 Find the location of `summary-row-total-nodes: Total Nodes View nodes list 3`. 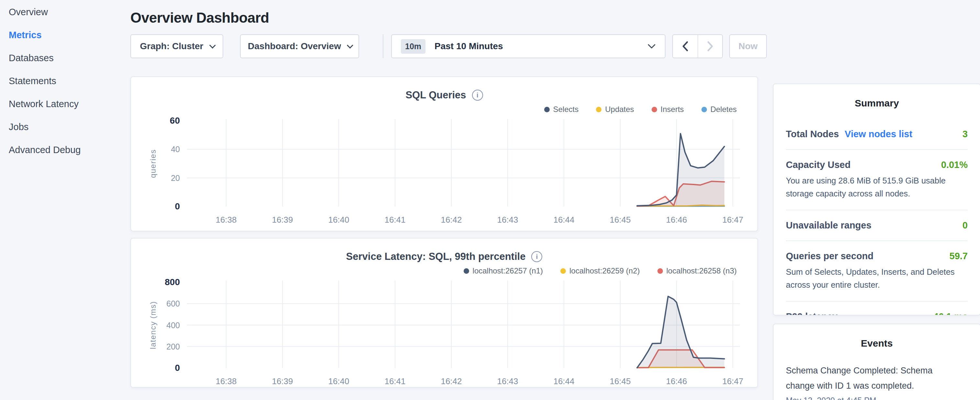

summary-row-total-nodes: Total Nodes View nodes list 3 is located at coordinates (877, 134).